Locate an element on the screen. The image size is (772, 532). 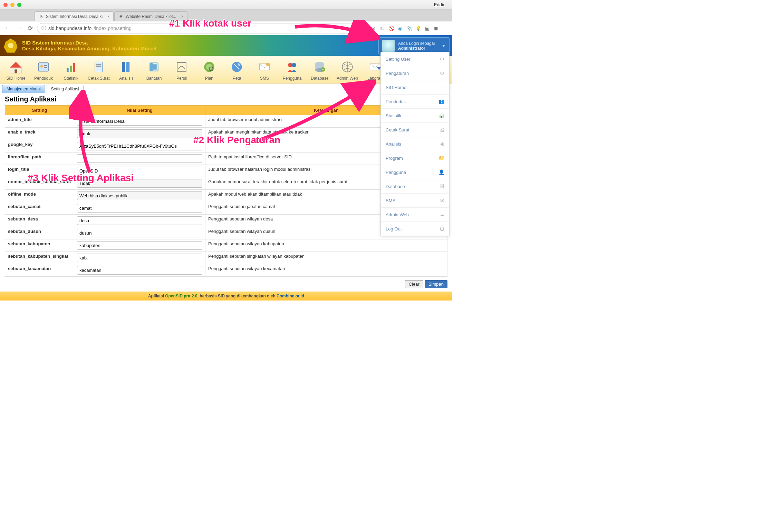
dropdown-item-sid-home: SID Home⌂ is located at coordinates (415, 88).